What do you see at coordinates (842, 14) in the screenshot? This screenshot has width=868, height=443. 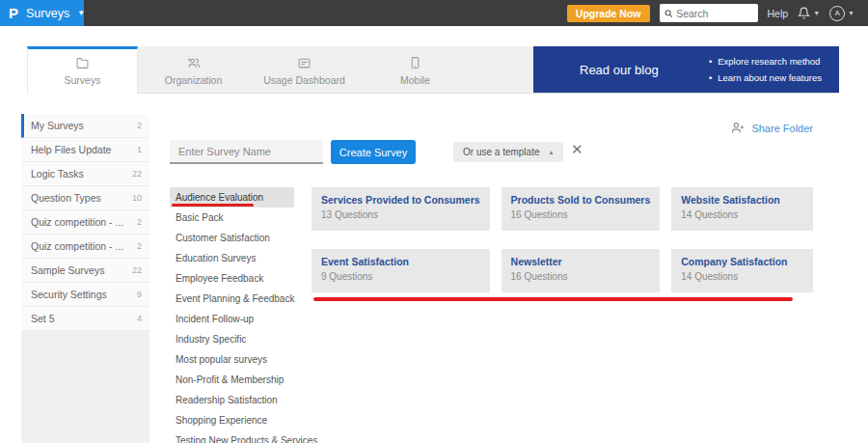 I see `account-menu: A ▼` at bounding box center [842, 14].